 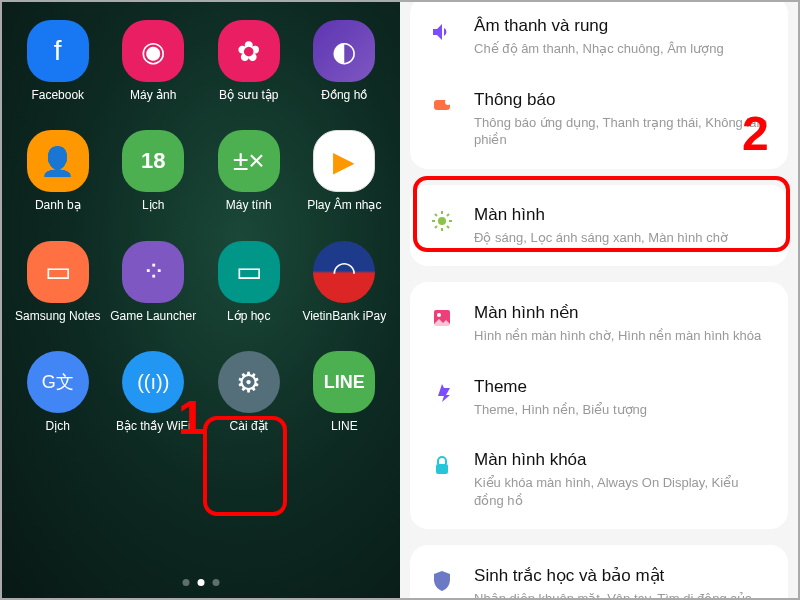 I want to click on lock-icon, so click(x=442, y=466).